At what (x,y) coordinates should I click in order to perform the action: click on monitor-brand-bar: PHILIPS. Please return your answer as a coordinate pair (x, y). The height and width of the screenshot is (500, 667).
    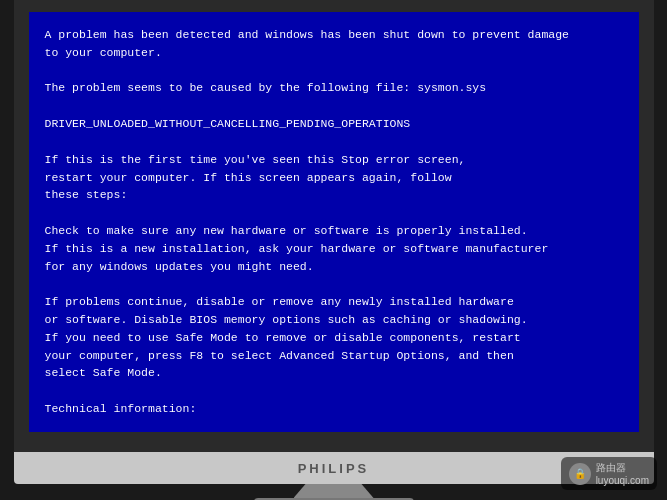
    Looking at the image, I should click on (334, 468).